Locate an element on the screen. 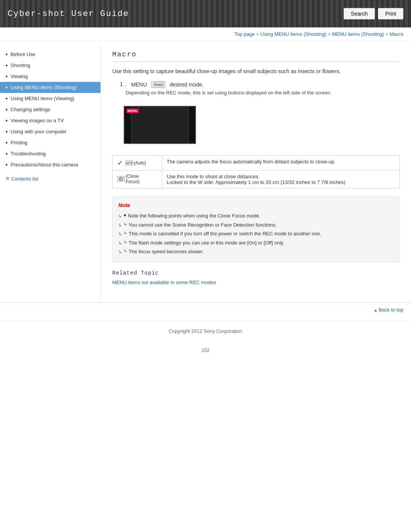  related-topic-link: MENU items not available in some REC mod… is located at coordinates (164, 283).